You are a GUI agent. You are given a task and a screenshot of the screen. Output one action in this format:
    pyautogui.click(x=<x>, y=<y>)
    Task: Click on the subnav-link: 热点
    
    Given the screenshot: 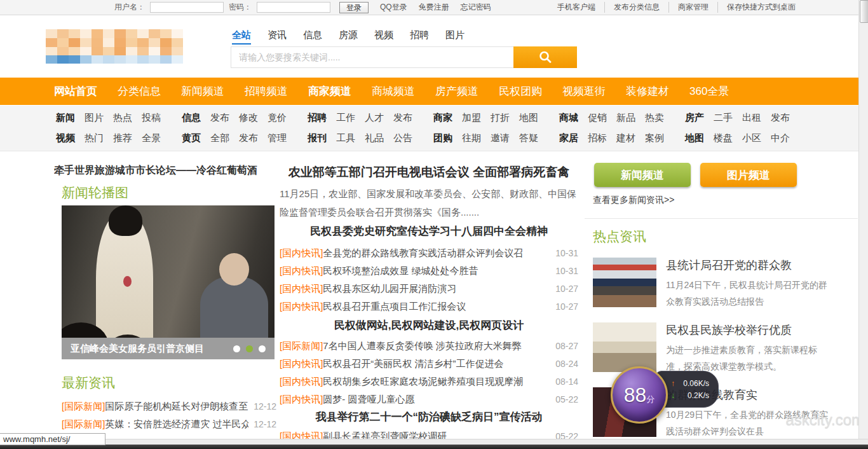 What is the action you would take?
    pyautogui.click(x=123, y=118)
    